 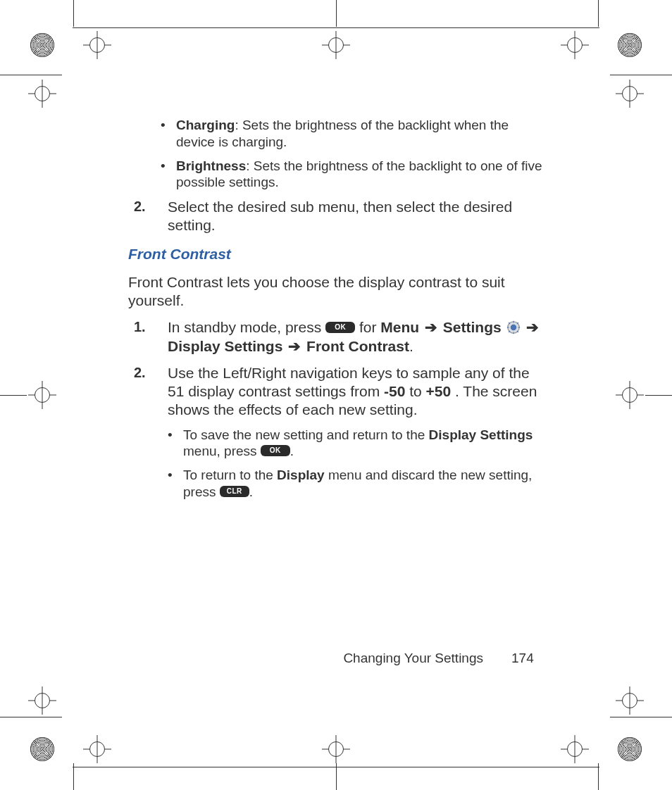 What do you see at coordinates (247, 327) in the screenshot?
I see `text-fragment: In standby mode, press` at bounding box center [247, 327].